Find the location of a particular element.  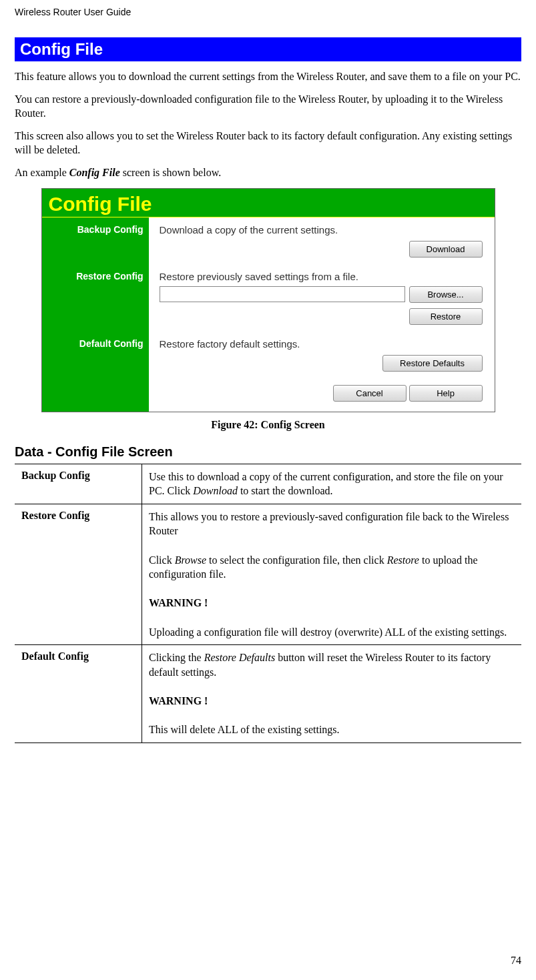

figure-row-restore: Restore Config Restore previously saved … is located at coordinates (268, 298).